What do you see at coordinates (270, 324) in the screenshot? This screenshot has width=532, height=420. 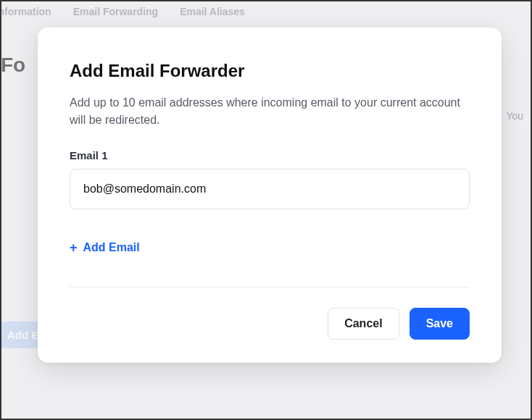 I see `modal-actions: Cancel Save` at bounding box center [270, 324].